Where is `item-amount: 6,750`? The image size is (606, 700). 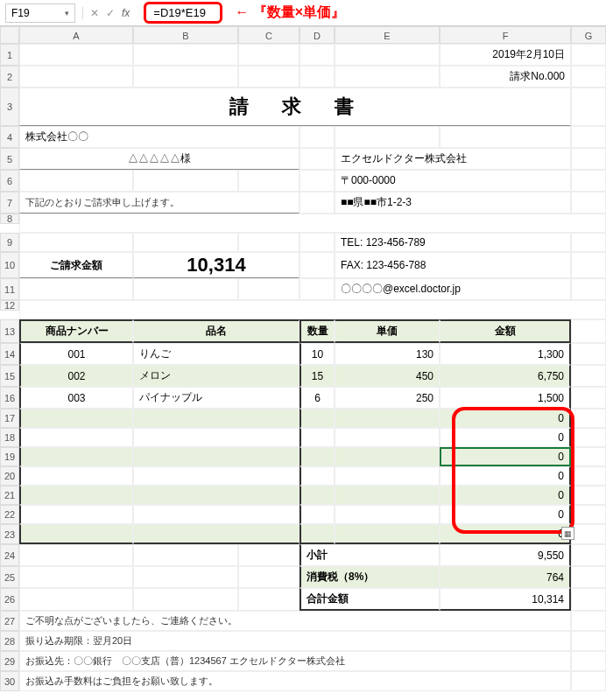
item-amount: 6,750 is located at coordinates (505, 376).